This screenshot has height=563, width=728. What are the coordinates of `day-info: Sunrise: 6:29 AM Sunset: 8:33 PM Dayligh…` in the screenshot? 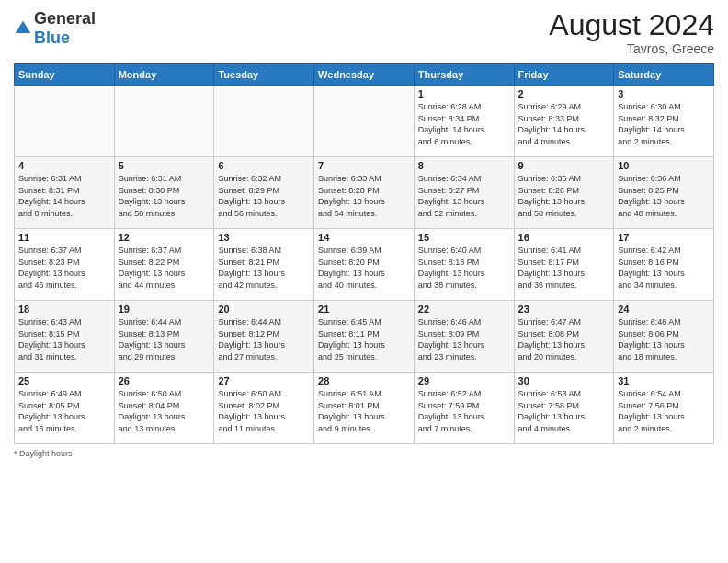 It's located at (564, 124).